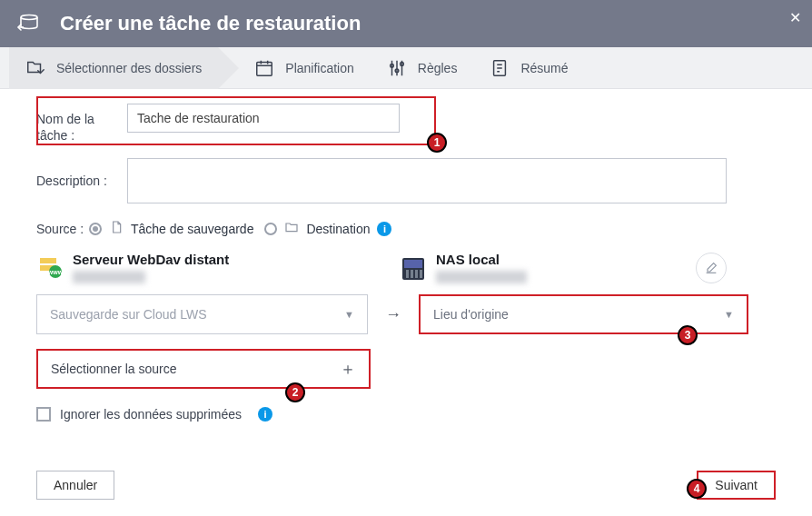 This screenshot has height=516, width=812. What do you see at coordinates (151, 414) in the screenshot?
I see `ignore-deleted-label: Ignorer les données supprimées` at bounding box center [151, 414].